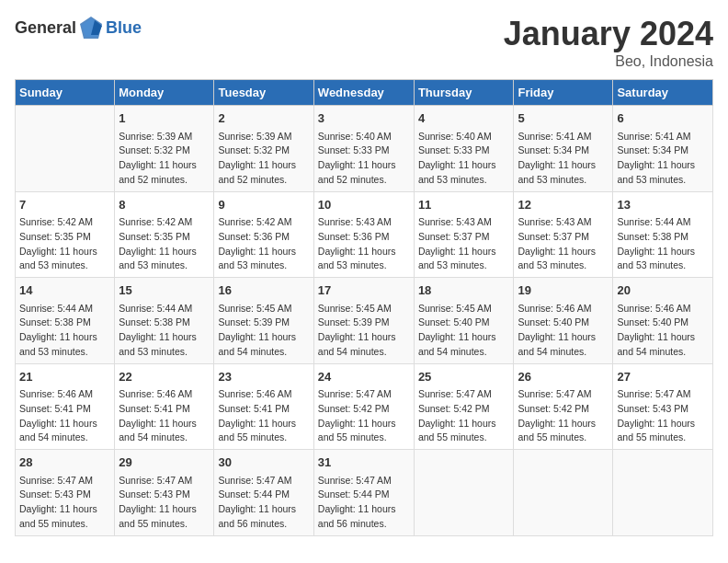 The image size is (728, 563). What do you see at coordinates (364, 205) in the screenshot?
I see `day-number: 10` at bounding box center [364, 205].